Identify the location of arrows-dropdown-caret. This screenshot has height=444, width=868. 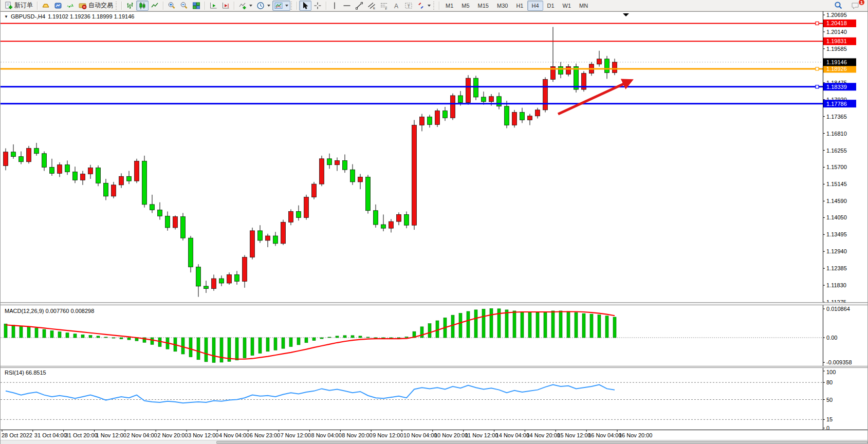
(429, 6).